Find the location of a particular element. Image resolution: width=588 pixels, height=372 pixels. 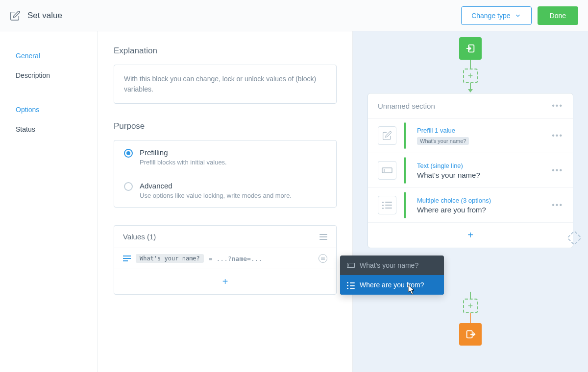

values-title: Values (1) is located at coordinates (139, 237).